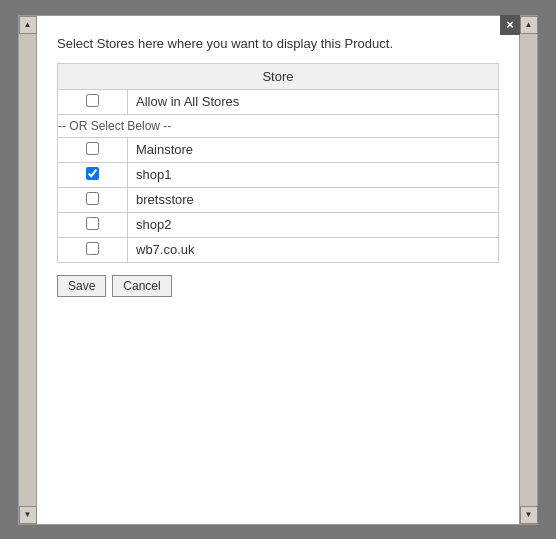 The image size is (556, 539). I want to click on store-row: shop2, so click(278, 224).